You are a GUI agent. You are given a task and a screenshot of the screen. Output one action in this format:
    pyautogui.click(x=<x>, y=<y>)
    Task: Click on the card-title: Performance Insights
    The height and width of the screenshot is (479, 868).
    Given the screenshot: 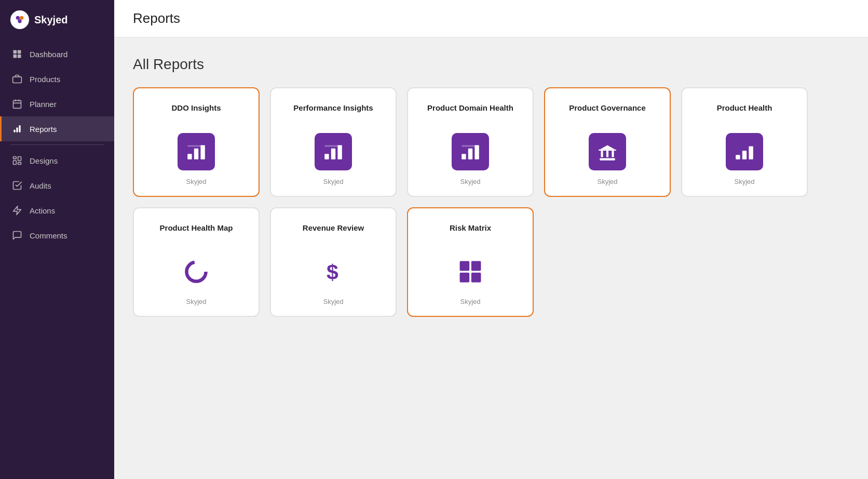 What is the action you would take?
    pyautogui.click(x=333, y=114)
    